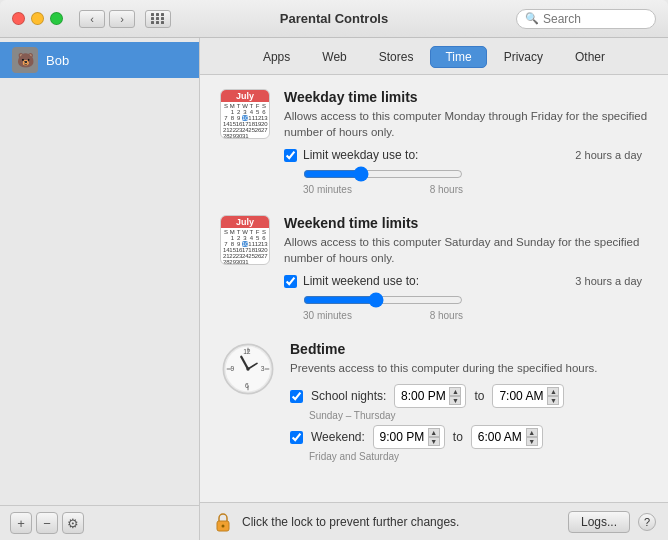  Describe the element at coordinates (383, 174) in the screenshot. I see `weekday-slider` at that location.